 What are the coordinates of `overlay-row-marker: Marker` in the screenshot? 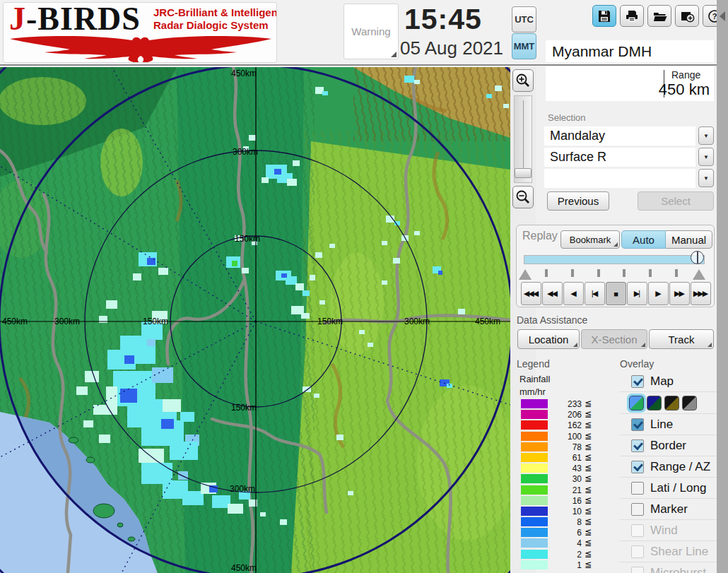 It's located at (669, 509).